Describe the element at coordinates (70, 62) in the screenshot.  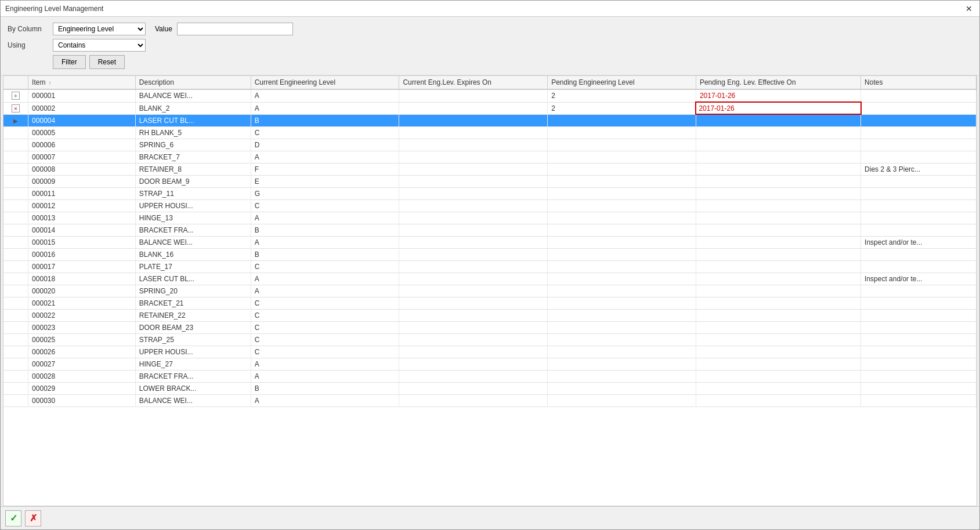
I see `filter-button: Filter` at that location.